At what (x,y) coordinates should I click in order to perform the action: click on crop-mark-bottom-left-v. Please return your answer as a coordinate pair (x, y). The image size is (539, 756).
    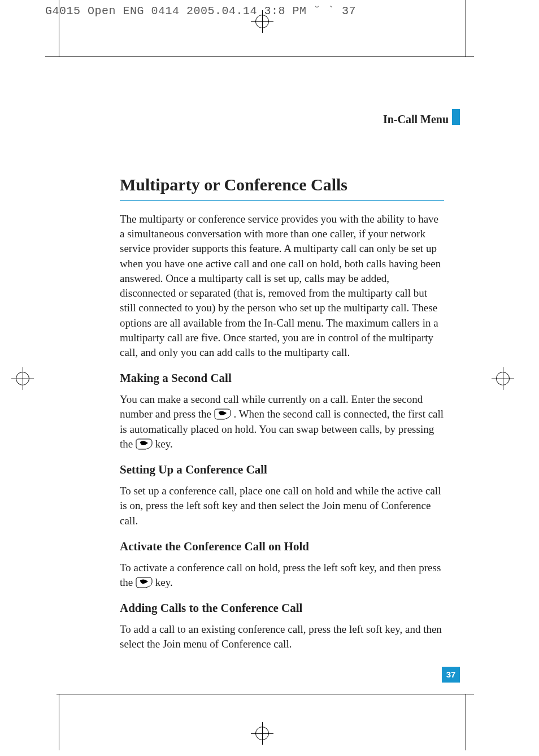
    Looking at the image, I should click on (59, 722).